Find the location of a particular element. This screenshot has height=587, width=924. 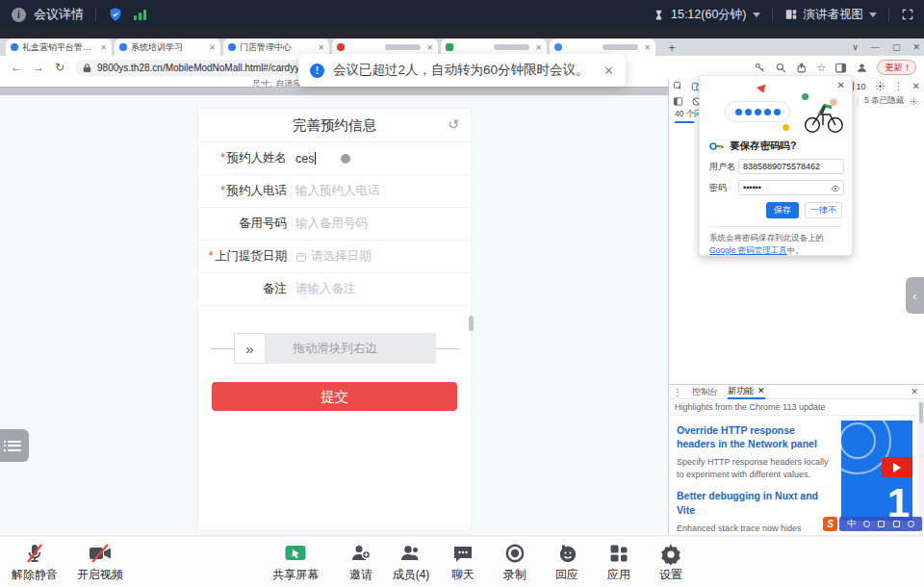

whatsnew-heading-1: Override HTTP response headers in the Ne… is located at coordinates (753, 437).